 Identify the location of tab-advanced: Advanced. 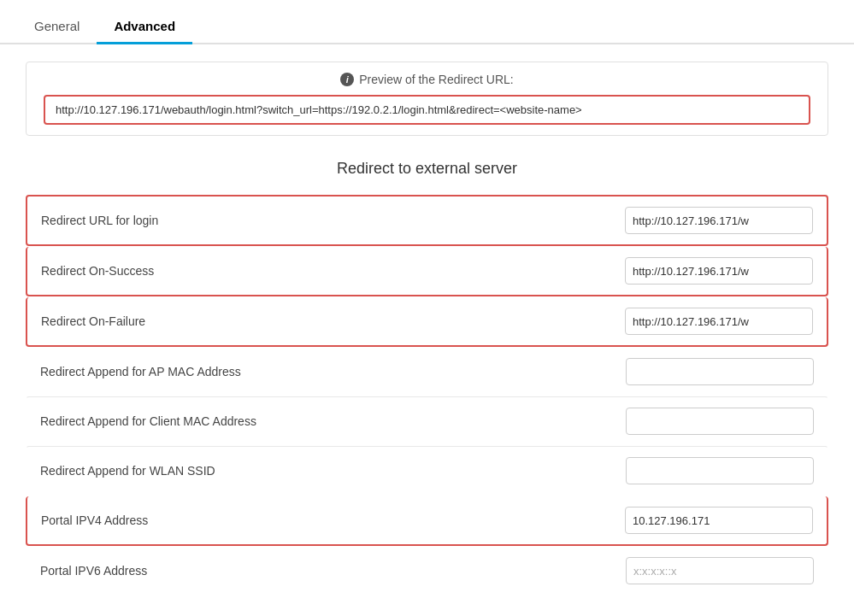
(144, 27).